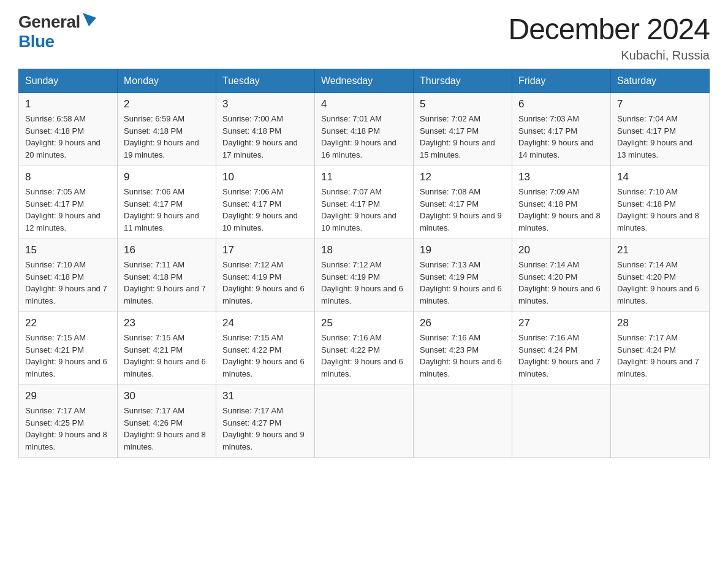 This screenshot has width=728, height=563. I want to click on day-number: 8, so click(68, 177).